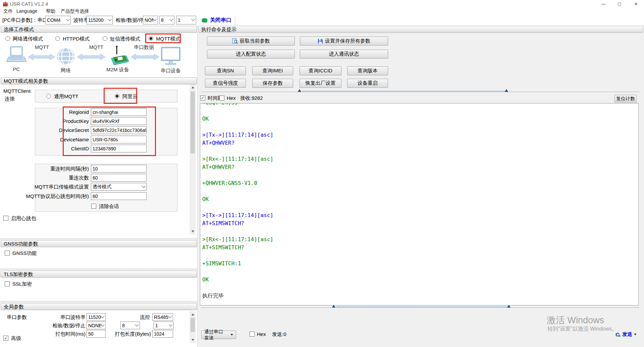 This screenshot has width=644, height=347. Describe the element at coordinates (119, 121) in the screenshot. I see `productkey-input: i4u4VIKvRXf` at that location.